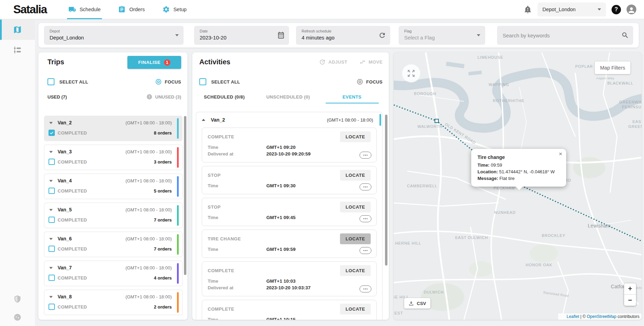  Describe the element at coordinates (442, 35) in the screenshot. I see `flag-filter: Flag Select a Flag` at that location.